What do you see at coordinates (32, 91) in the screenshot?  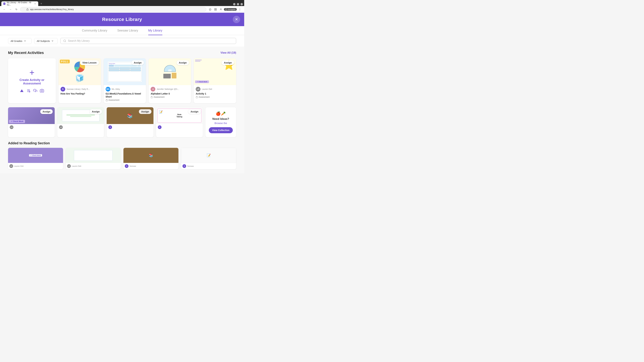 I see `create-icons-row` at bounding box center [32, 91].